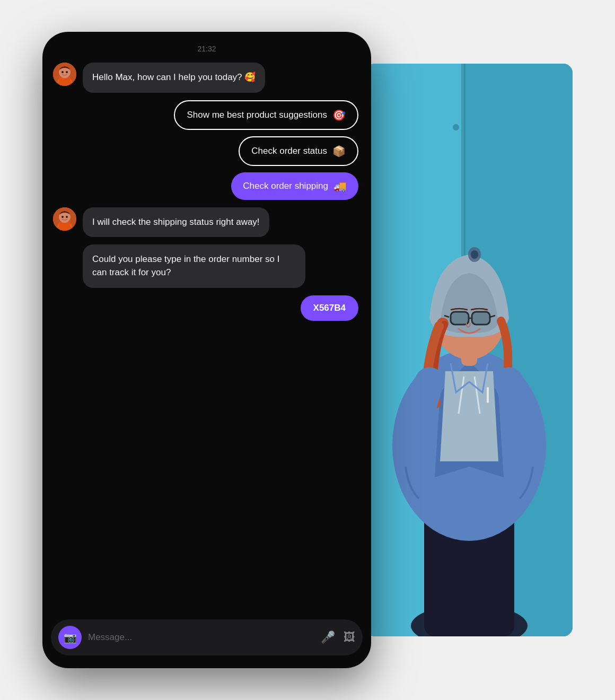 This screenshot has width=615, height=700. Describe the element at coordinates (339, 115) in the screenshot. I see `chip-icon-suggestions: 🎯` at that location.